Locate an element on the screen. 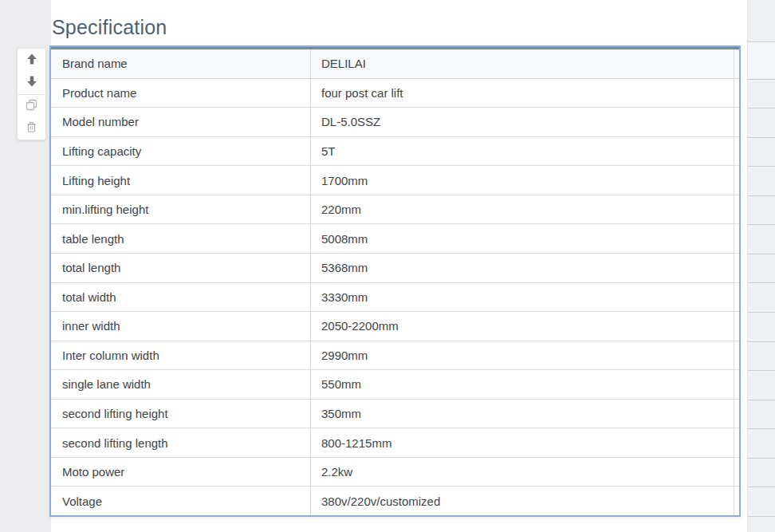  spec-value-cell: 220mm is located at coordinates (523, 210).